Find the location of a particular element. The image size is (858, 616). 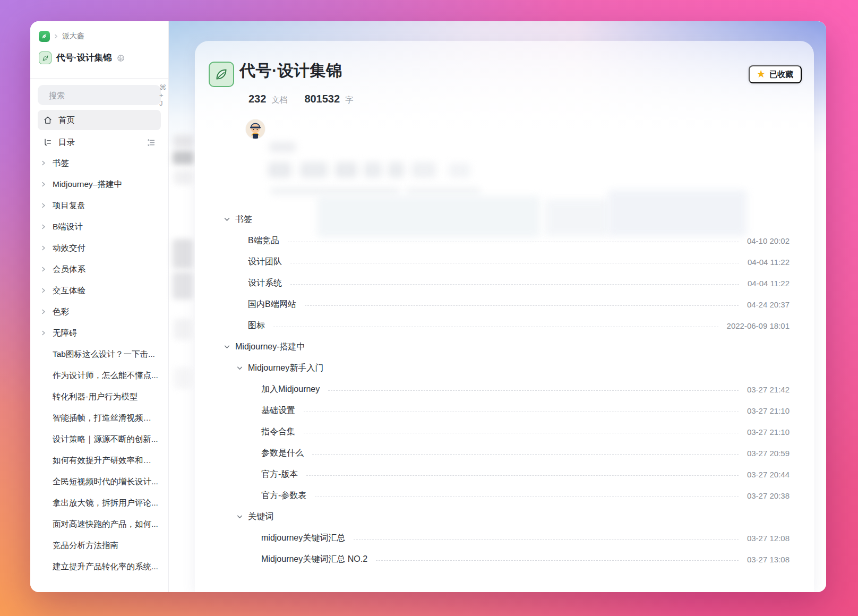

doc-title: Midjourney关键词汇总 NO.2 is located at coordinates (314, 560).